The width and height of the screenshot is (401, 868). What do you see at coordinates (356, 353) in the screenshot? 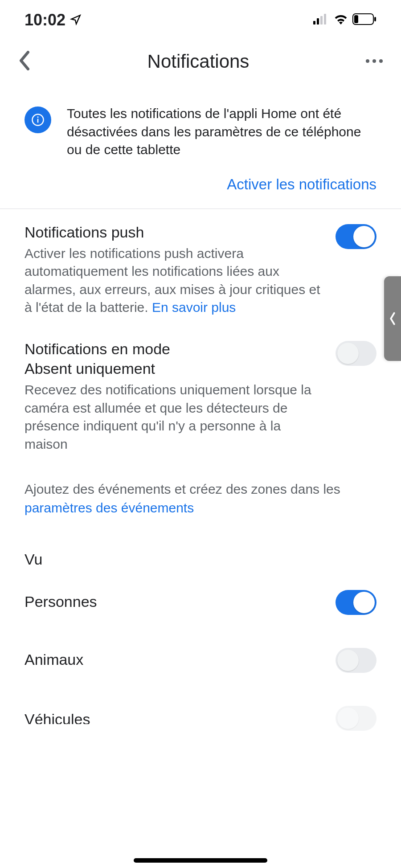
I see `toggle-away` at bounding box center [356, 353].